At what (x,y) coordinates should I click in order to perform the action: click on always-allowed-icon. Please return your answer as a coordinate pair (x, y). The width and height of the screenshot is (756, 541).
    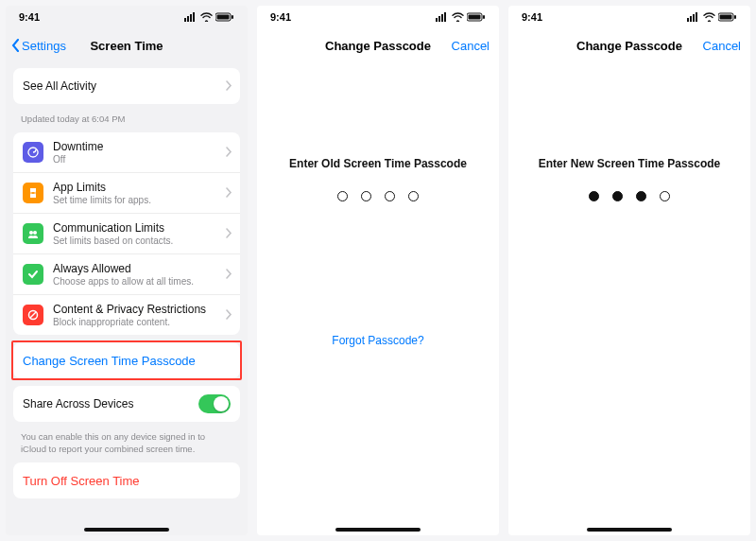
    Looking at the image, I should click on (33, 274).